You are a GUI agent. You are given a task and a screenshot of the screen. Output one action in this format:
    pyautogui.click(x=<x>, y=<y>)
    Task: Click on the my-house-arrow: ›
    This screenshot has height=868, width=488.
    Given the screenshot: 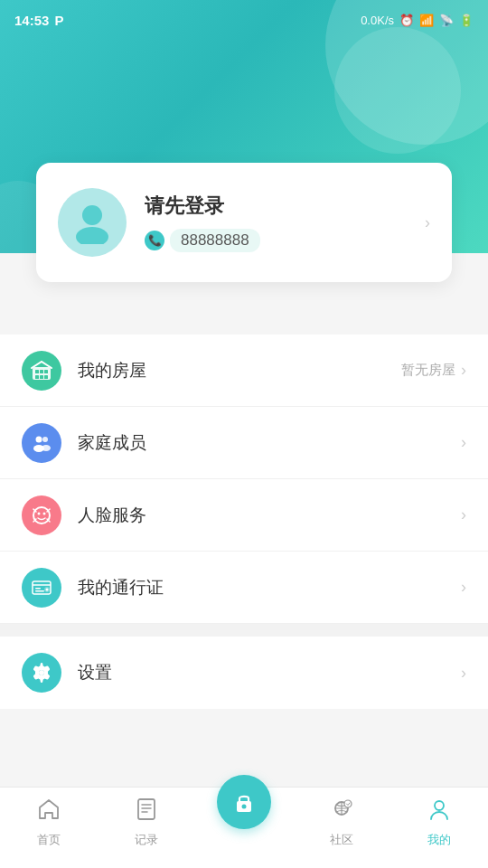 What is the action you would take?
    pyautogui.click(x=464, y=371)
    